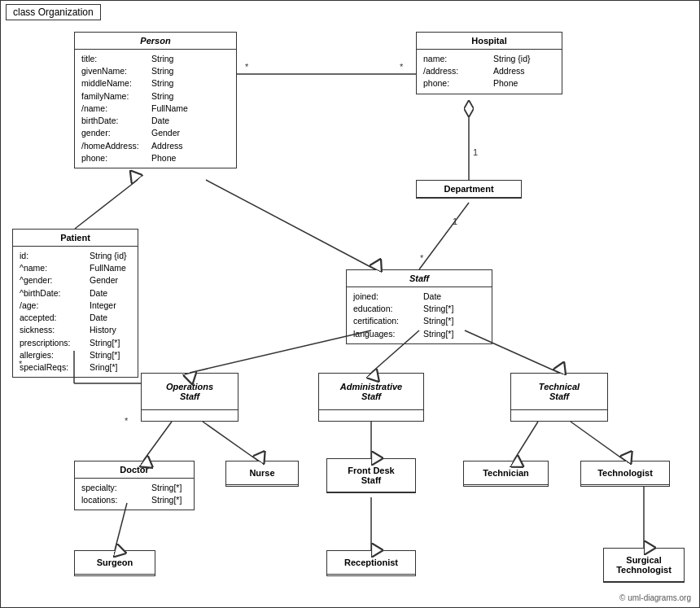 The width and height of the screenshot is (700, 608). What do you see at coordinates (371, 397) in the screenshot?
I see `class-administrative-staff: AdministrativeStaff` at bounding box center [371, 397].